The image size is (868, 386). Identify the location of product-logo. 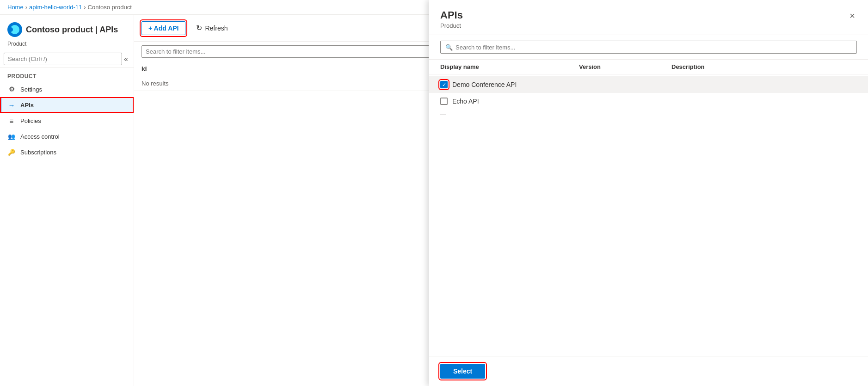
(15, 30).